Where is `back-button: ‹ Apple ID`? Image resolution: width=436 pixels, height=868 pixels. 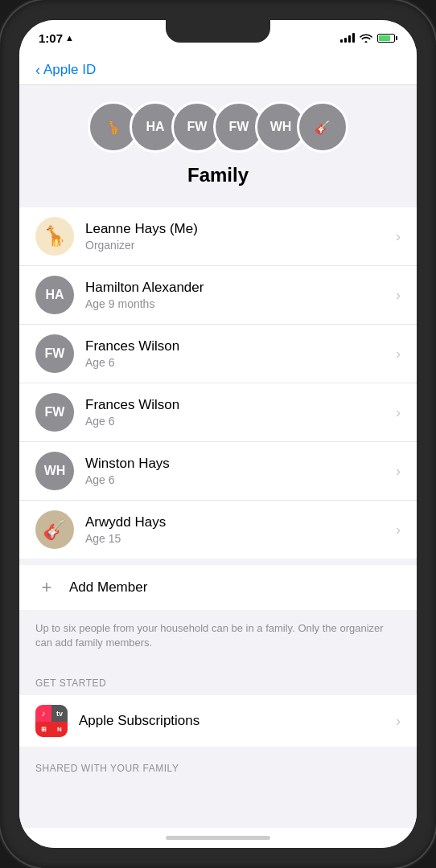
back-button: ‹ Apple ID is located at coordinates (218, 70).